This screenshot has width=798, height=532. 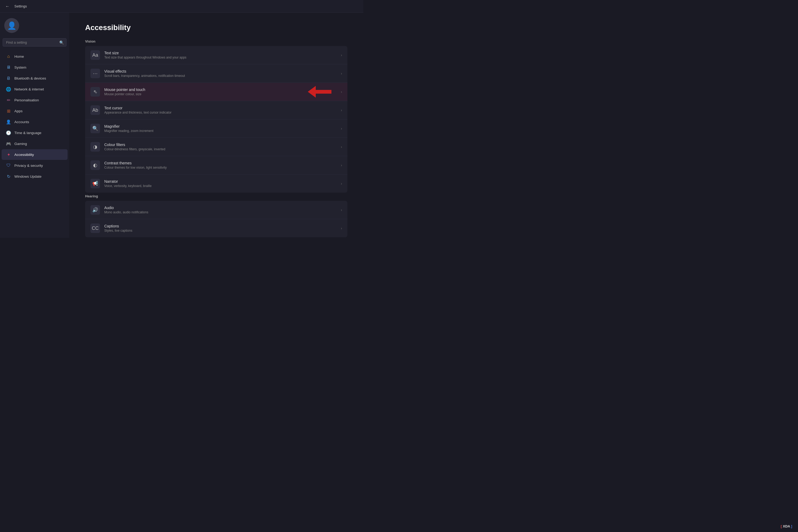 I want to click on setting-text-visual-effects: Visual effects Scroll bars, transparency…, so click(x=221, y=73).